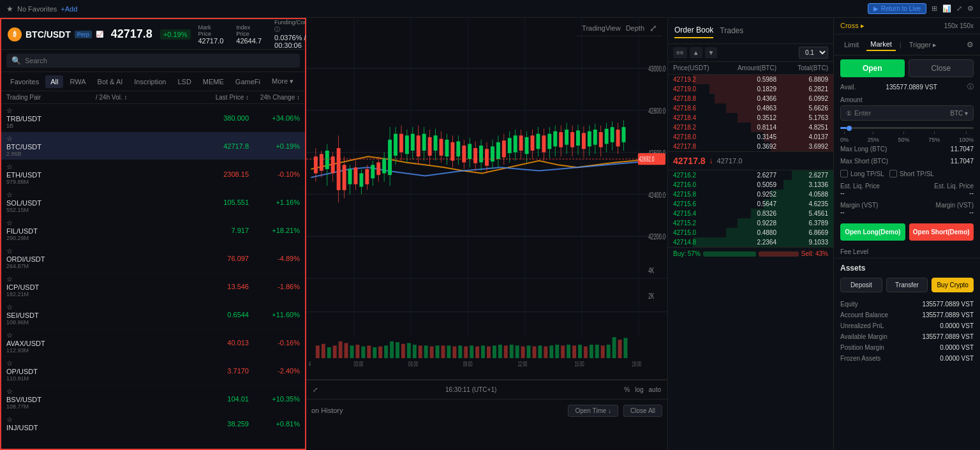 The width and height of the screenshot is (980, 450). What do you see at coordinates (593, 411) in the screenshot?
I see `open-time-button: Open Time ↓` at bounding box center [593, 411].